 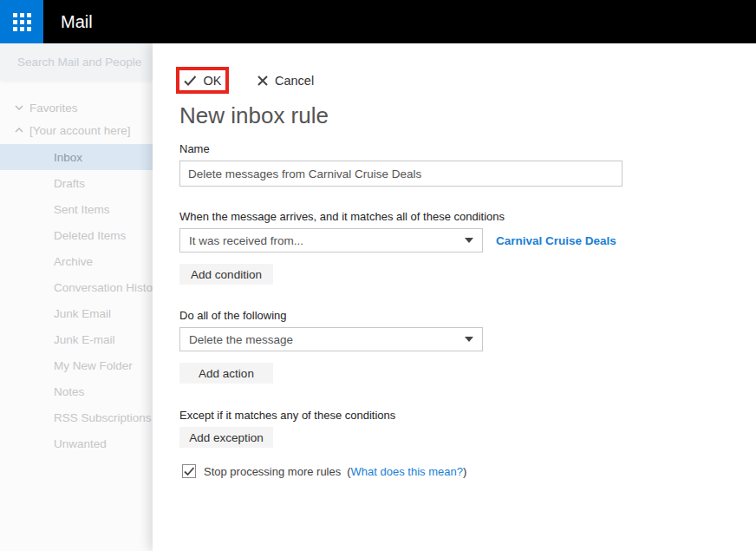 What do you see at coordinates (82, 314) in the screenshot?
I see `folder-label: Junk Email` at bounding box center [82, 314].